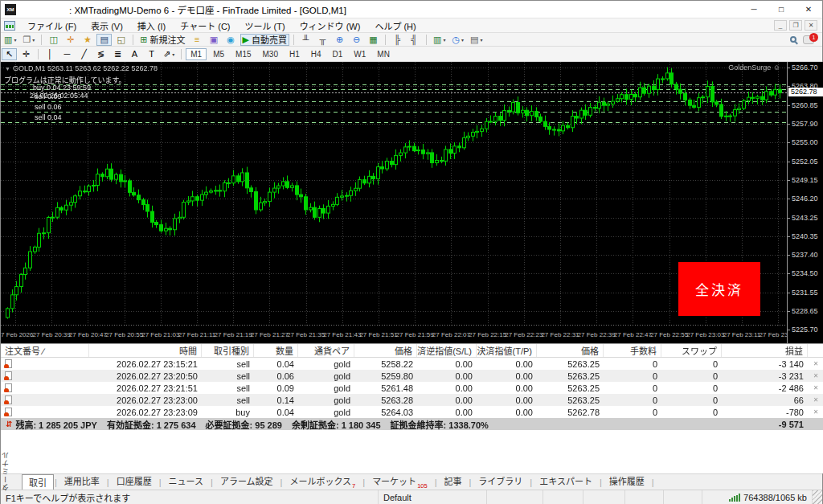  I want to click on menu-item-0: ファイル (F), so click(51, 26).